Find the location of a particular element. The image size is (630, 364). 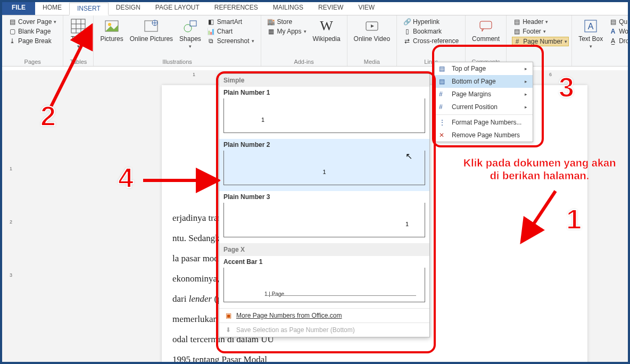

quickparts-icon: ▤ is located at coordinates (613, 22).